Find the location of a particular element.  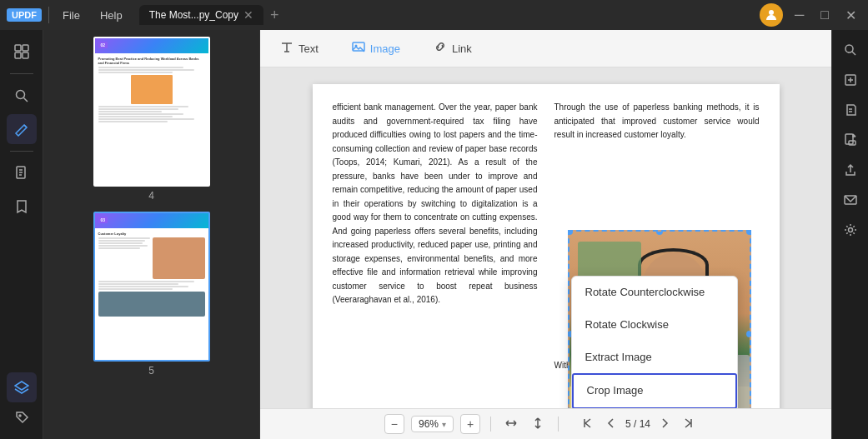

right-text-top: Through the use of paperless banking met… is located at coordinates (657, 122).